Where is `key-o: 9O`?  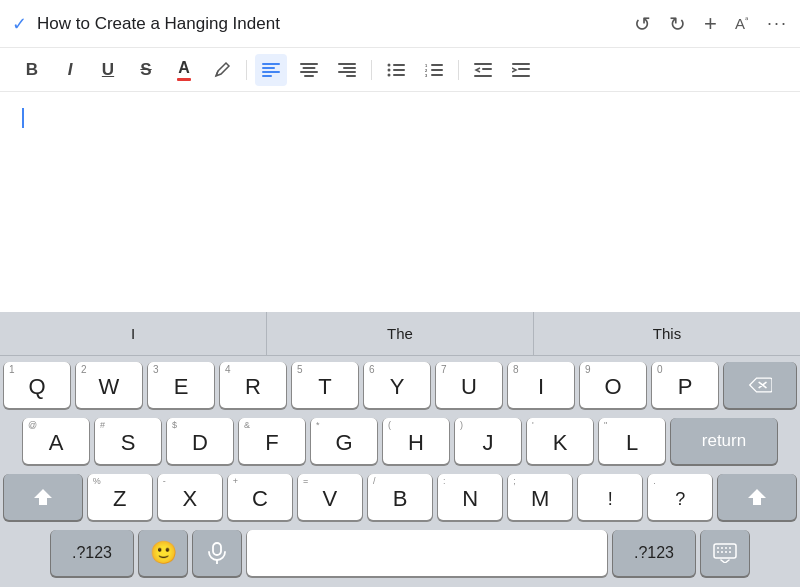 key-o: 9O is located at coordinates (613, 385).